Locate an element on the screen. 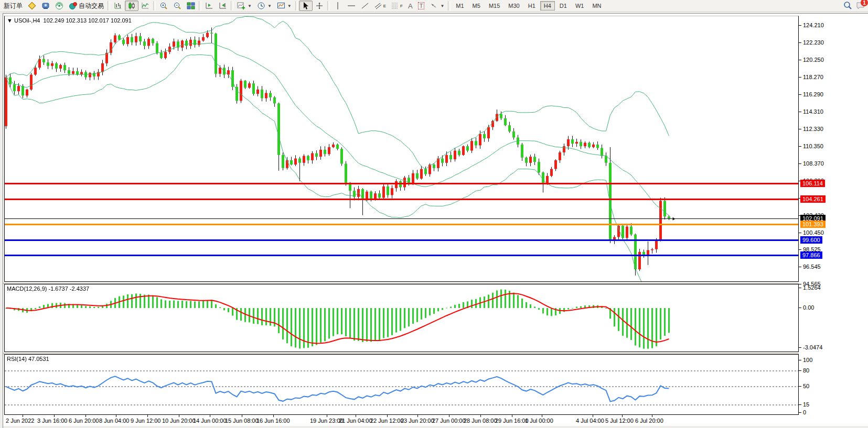 Image resolution: width=868 pixels, height=428 pixels. auto-trading-button: 自动交易 is located at coordinates (86, 6).